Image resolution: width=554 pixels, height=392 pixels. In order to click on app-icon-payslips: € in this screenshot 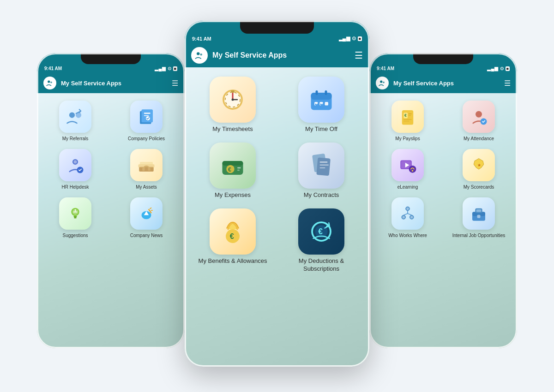, I will do `click(408, 117)`.